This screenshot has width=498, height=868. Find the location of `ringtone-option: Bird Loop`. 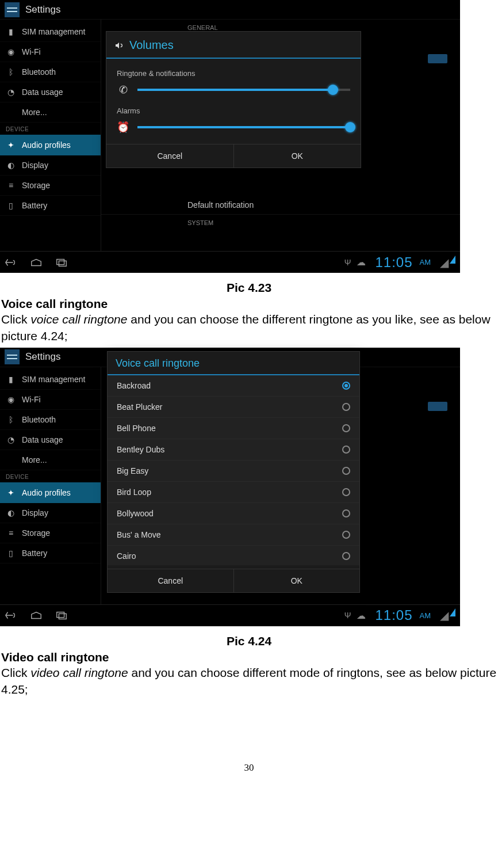

ringtone-option: Bird Loop is located at coordinates (233, 493).